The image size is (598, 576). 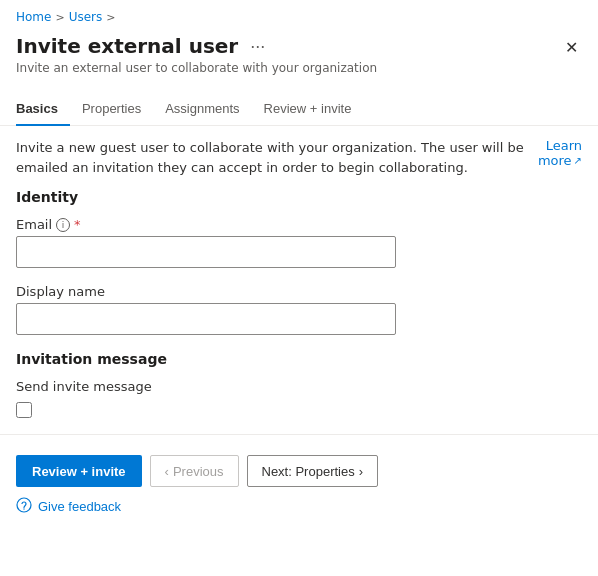 What do you see at coordinates (288, 68) in the screenshot?
I see `page-subtitle: Invite an external user to collaborate w…` at bounding box center [288, 68].